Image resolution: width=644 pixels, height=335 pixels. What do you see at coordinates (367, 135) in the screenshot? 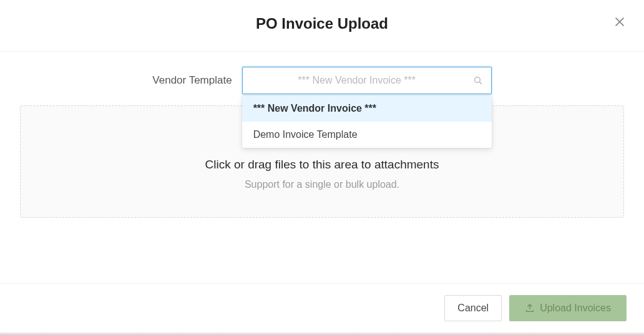
I see `dropdown-option: Demo Invoice Template` at bounding box center [367, 135].